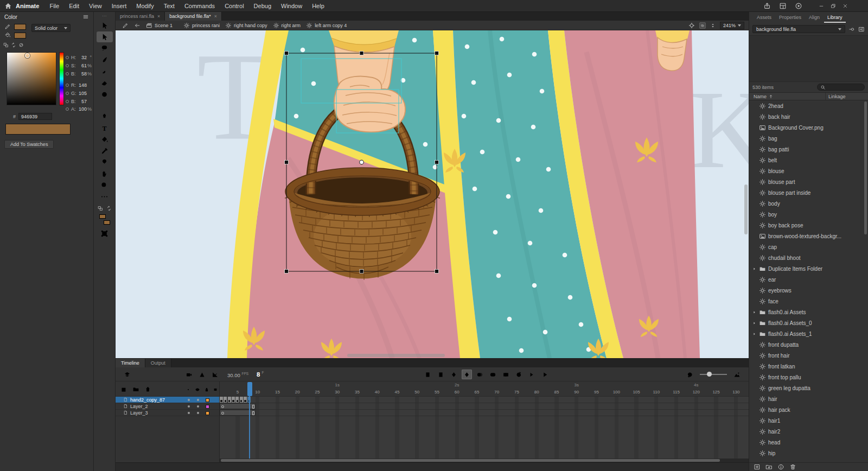 Image resolution: width=868 pixels, height=471 pixels. I want to click on menu-item: Modify, so click(145, 6).